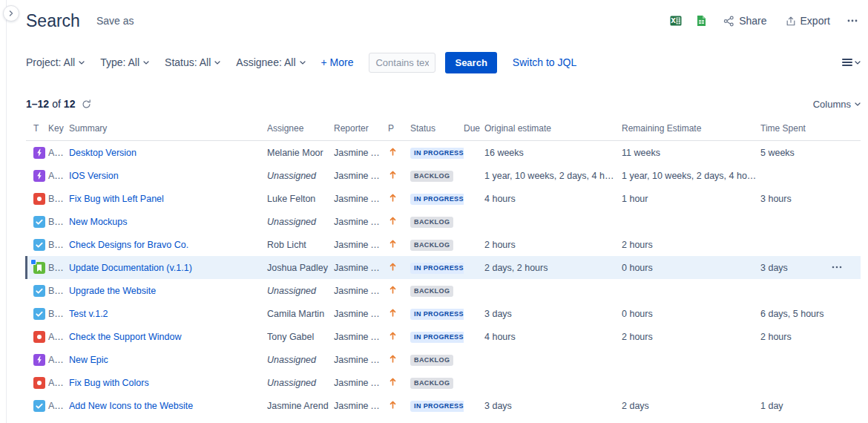 The width and height of the screenshot is (868, 423). Describe the element at coordinates (691, 199) in the screenshot. I see `remaining-estimate-cell: 1 hour` at that location.